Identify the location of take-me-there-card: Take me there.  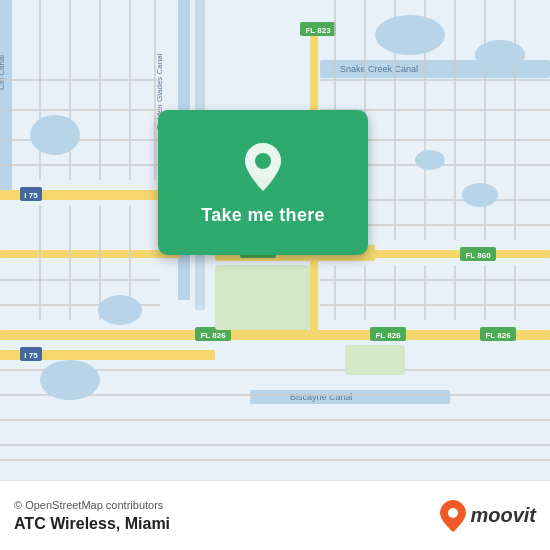
(263, 182).